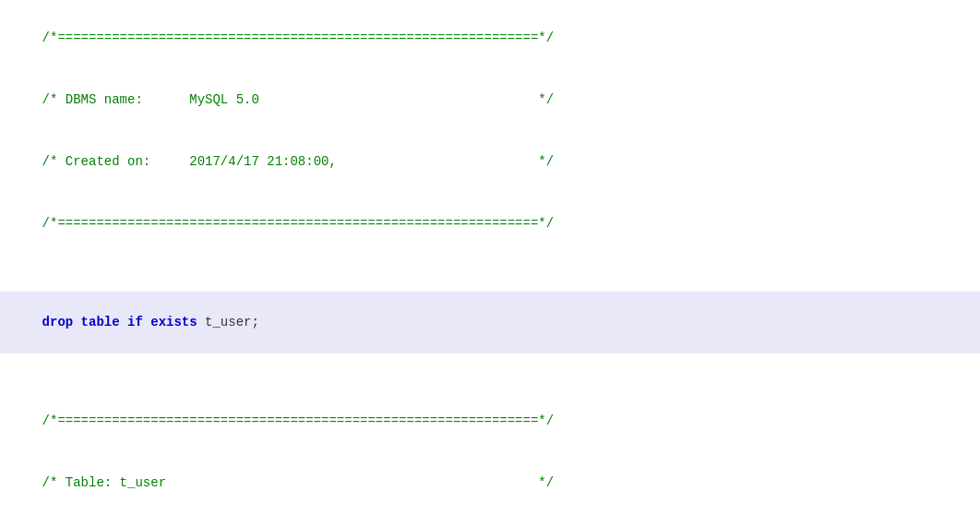 This screenshot has width=980, height=527. I want to click on code-line-table-comment: /* Table: t_user */, so click(490, 484).